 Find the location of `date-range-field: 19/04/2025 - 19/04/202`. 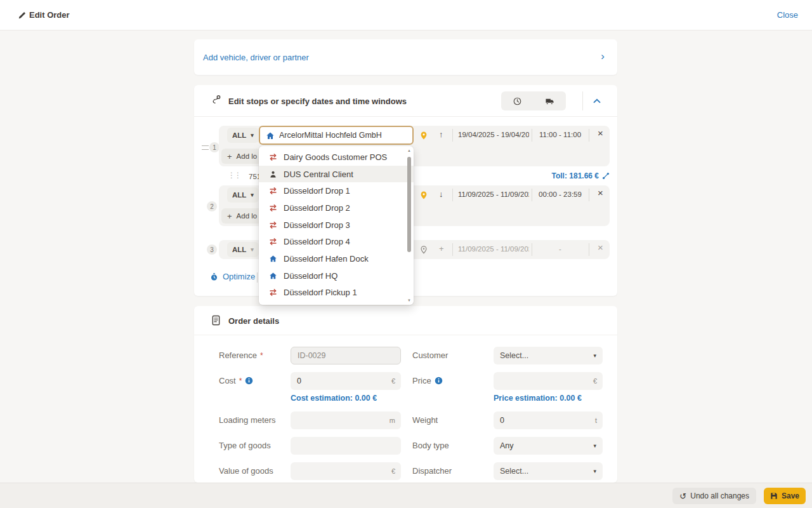

date-range-field: 19/04/2025 - 19/04/202 is located at coordinates (494, 135).